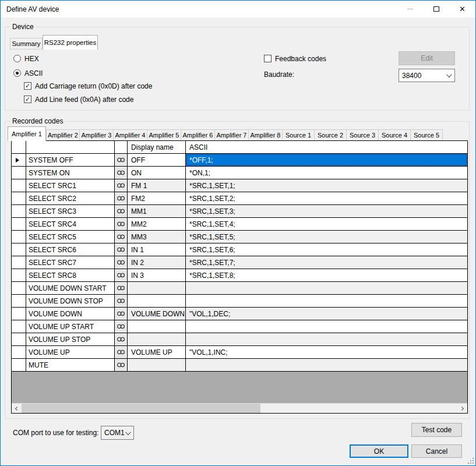  Describe the element at coordinates (157, 249) in the screenshot. I see `display-name-cell: IN 1` at that location.